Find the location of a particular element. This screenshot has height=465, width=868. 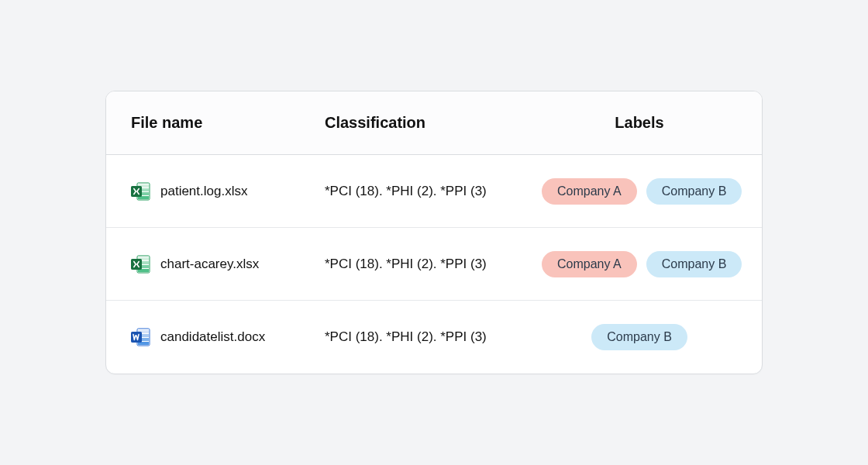

word-icon is located at coordinates (141, 337).